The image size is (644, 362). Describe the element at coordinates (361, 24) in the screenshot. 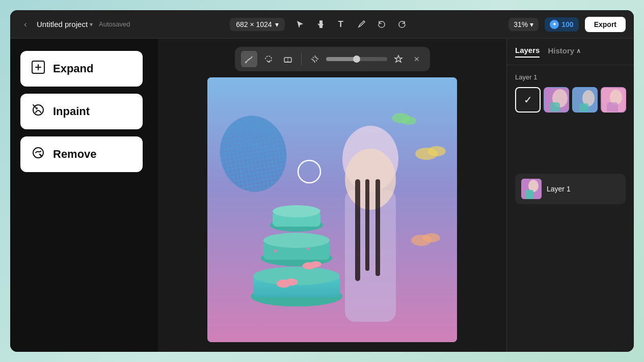

I see `pen-tool-button` at that location.